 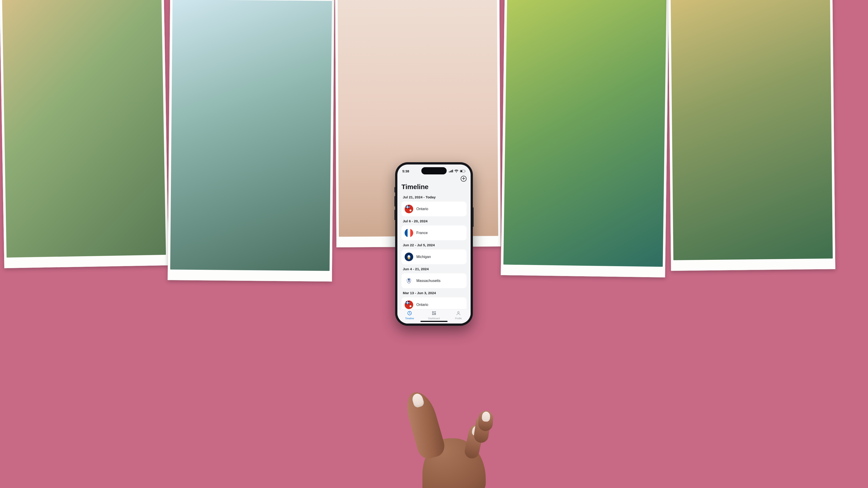 What do you see at coordinates (434, 205) in the screenshot?
I see `timeline-section: Jul 21, 2024 - TodayOntario` at bounding box center [434, 205].